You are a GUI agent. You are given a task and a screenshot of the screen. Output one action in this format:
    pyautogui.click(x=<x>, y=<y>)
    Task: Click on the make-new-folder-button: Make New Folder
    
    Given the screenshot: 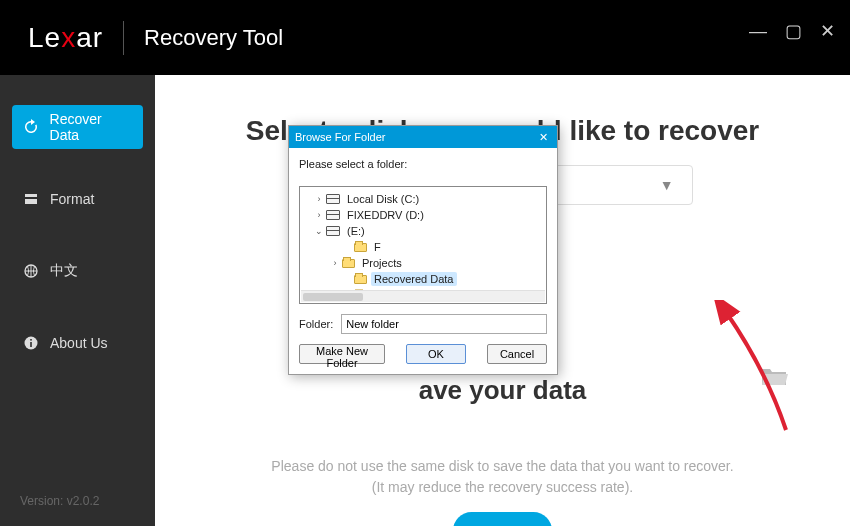 What is the action you would take?
    pyautogui.click(x=342, y=354)
    